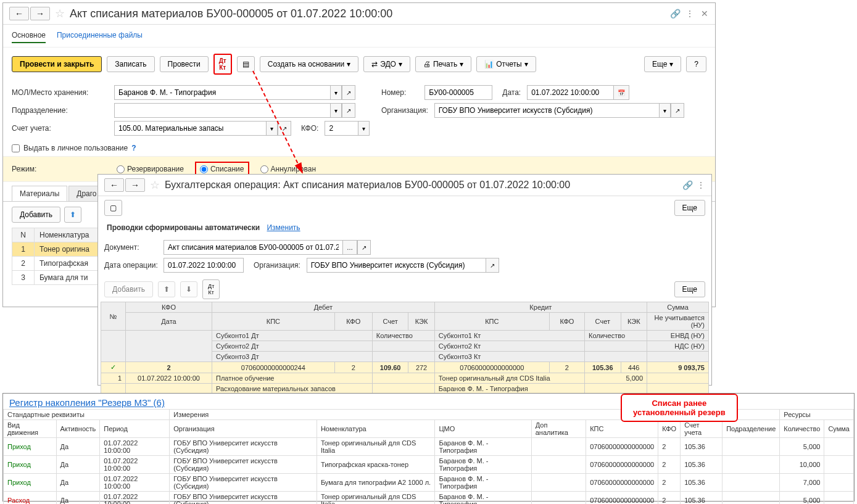  I want to click on entry-row: ✓ 2 070600000000002442109.60272 07060000…, so click(405, 368).